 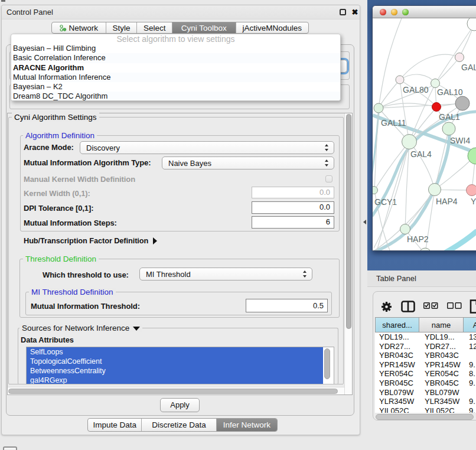 What do you see at coordinates (168, 274) in the screenshot?
I see `which-threshold-value: MI Threshold` at bounding box center [168, 274].